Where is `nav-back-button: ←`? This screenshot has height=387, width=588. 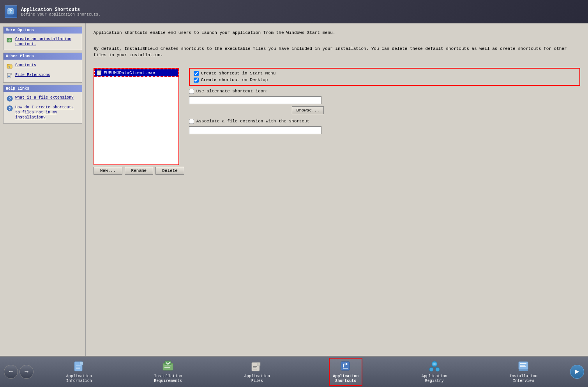
nav-back-button: ← is located at coordinates (11, 372).